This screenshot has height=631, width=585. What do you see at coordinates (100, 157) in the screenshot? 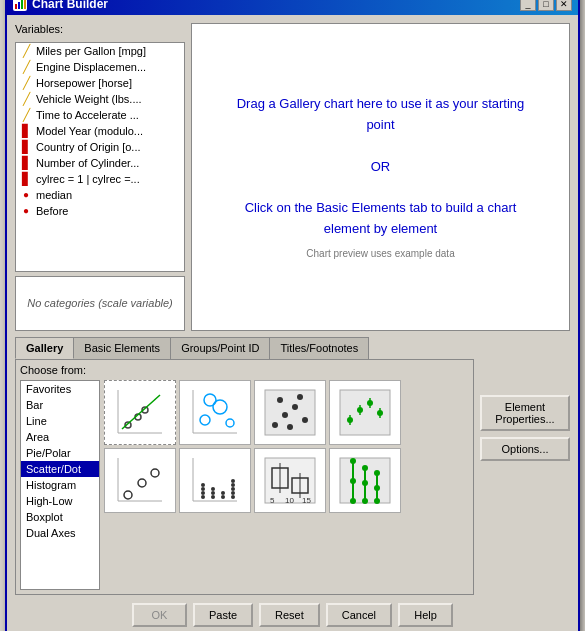
I see `variables-list: ╱ Miles per Gallon [mpg] ╱ Engine Displa…` at bounding box center [100, 157].